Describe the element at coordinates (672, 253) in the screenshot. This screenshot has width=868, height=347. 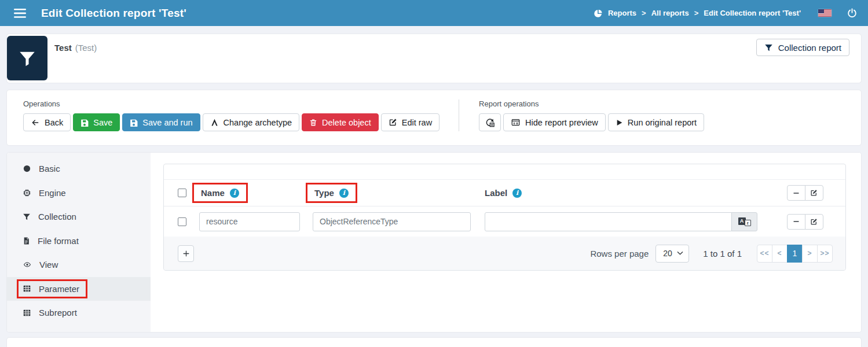
I see `page-size-select: 20` at that location.